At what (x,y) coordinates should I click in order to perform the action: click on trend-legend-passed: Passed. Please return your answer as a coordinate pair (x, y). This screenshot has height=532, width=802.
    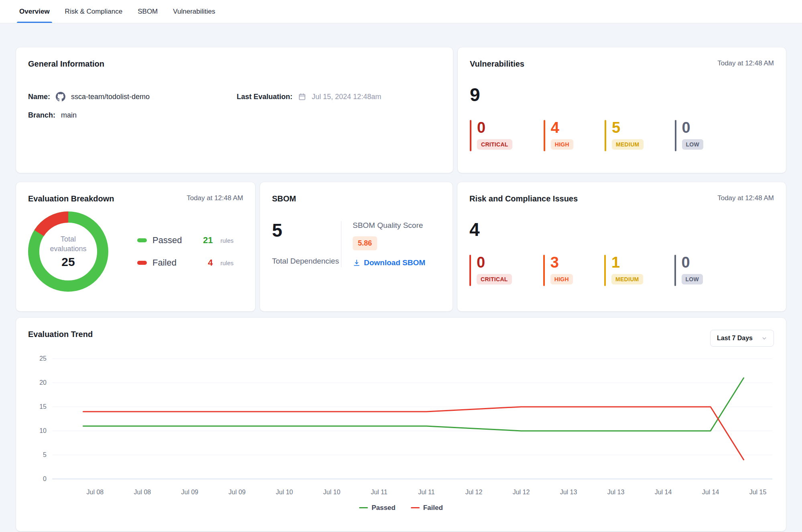
    Looking at the image, I should click on (377, 508).